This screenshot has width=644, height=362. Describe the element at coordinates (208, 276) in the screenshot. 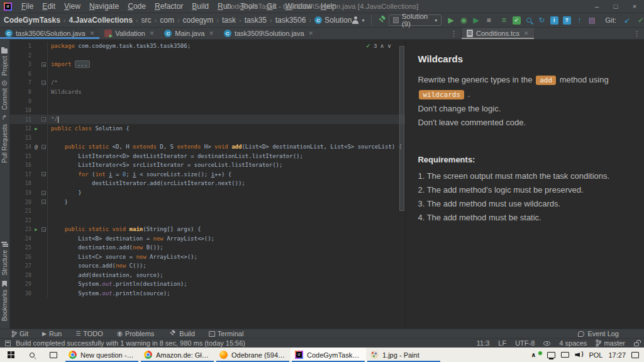

I see `code-line: 28 add(destination, source);` at that location.